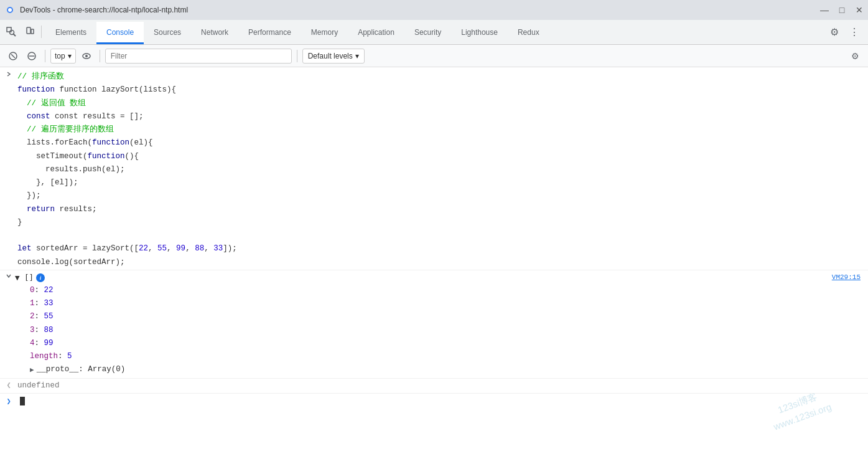 This screenshot has width=868, height=474. Describe the element at coordinates (855, 56) in the screenshot. I see `console-settings-button: ⚙` at that location.